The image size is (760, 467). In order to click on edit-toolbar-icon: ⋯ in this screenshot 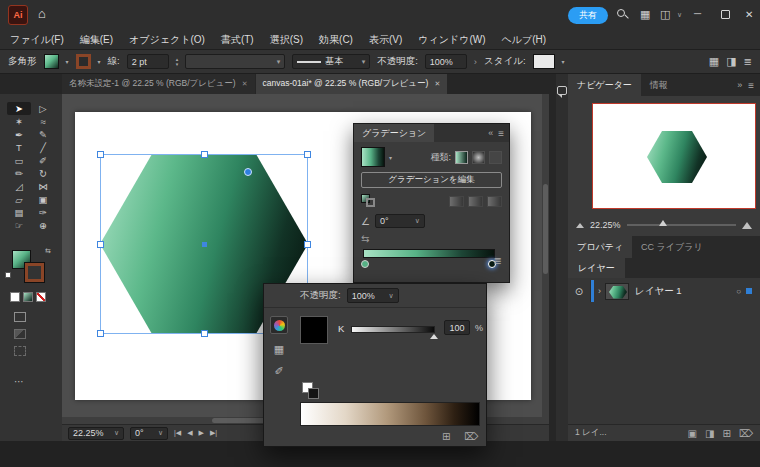, I will do `click(19, 382)`.